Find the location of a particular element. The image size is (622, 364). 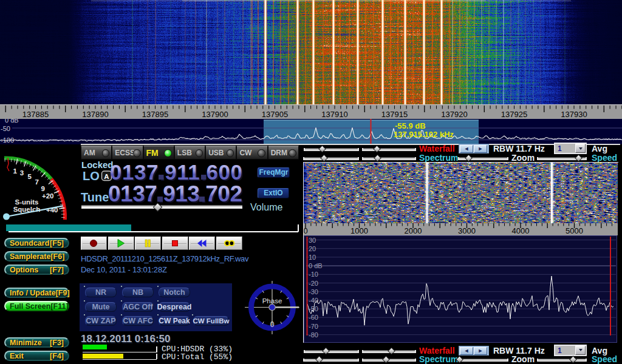

svg-text: -10 is located at coordinates (313, 274).